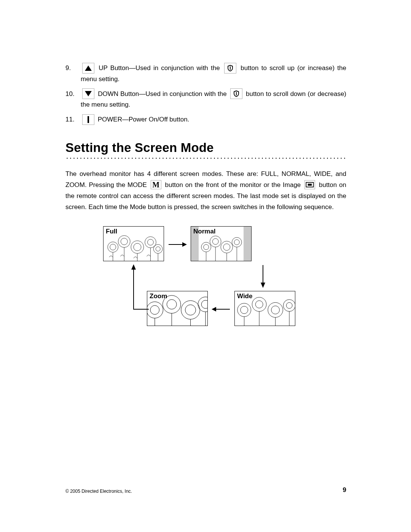  What do you see at coordinates (263, 276) in the screenshot?
I see `arrow-down-icon` at bounding box center [263, 276].